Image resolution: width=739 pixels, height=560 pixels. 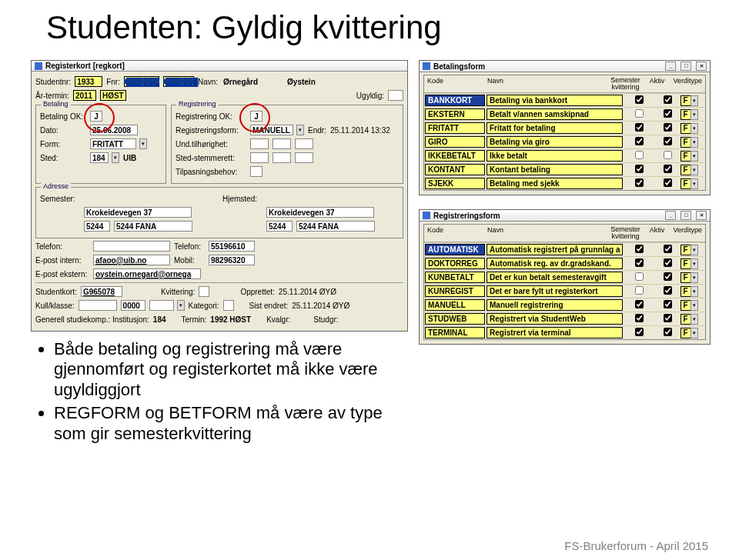 What do you see at coordinates (256, 116) in the screenshot?
I see `registrering-ok-field: J` at bounding box center [256, 116].